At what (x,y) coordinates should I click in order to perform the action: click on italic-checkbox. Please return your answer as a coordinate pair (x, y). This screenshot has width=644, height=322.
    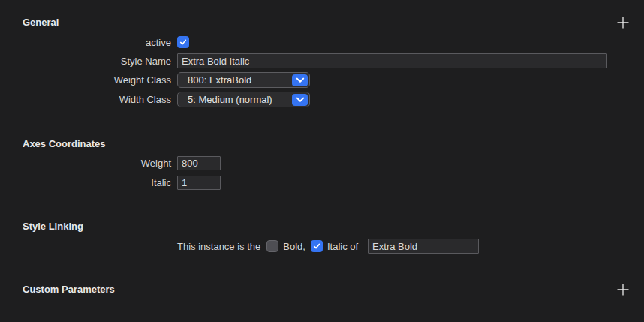
    Looking at the image, I should click on (317, 246).